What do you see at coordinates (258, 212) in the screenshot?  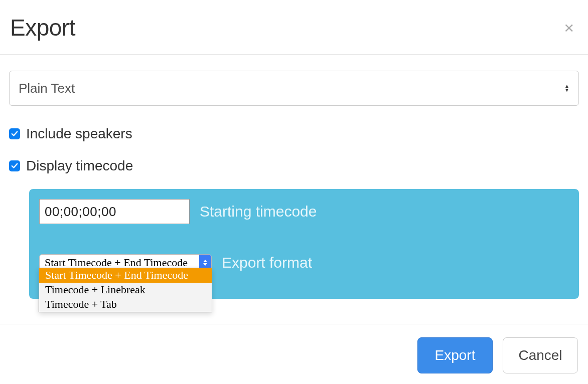 I see `starting-timecode-label: Starting timecode` at bounding box center [258, 212].